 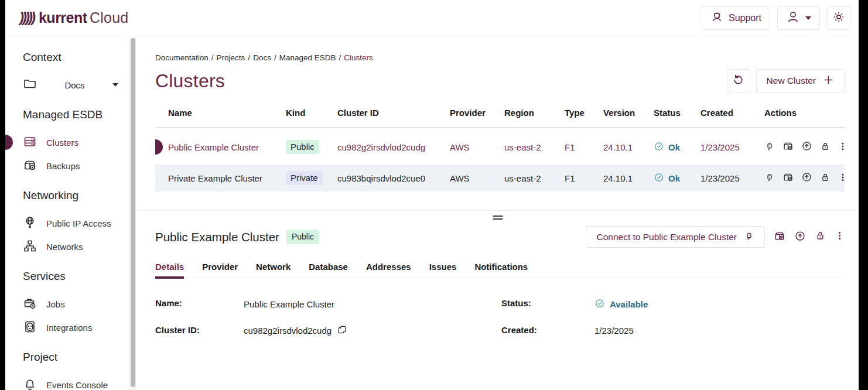 I want to click on detail-tabs: Details Provider Network Database Addres…, so click(x=500, y=270).